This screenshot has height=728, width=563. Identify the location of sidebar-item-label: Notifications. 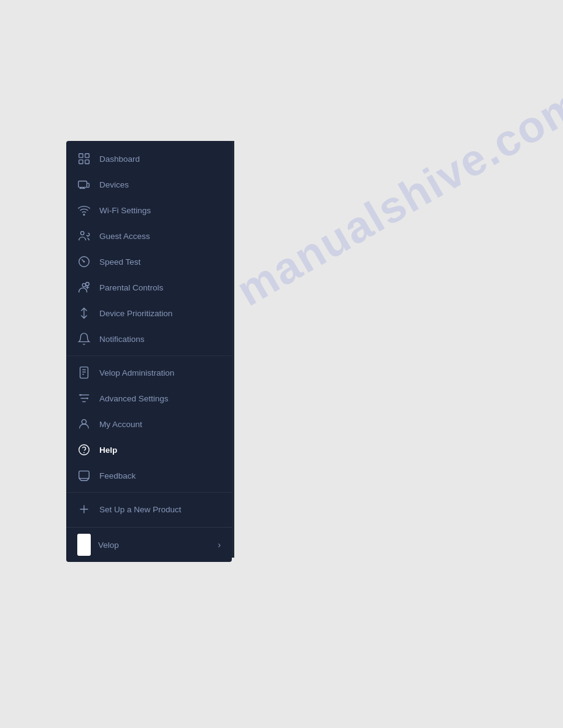
(122, 339).